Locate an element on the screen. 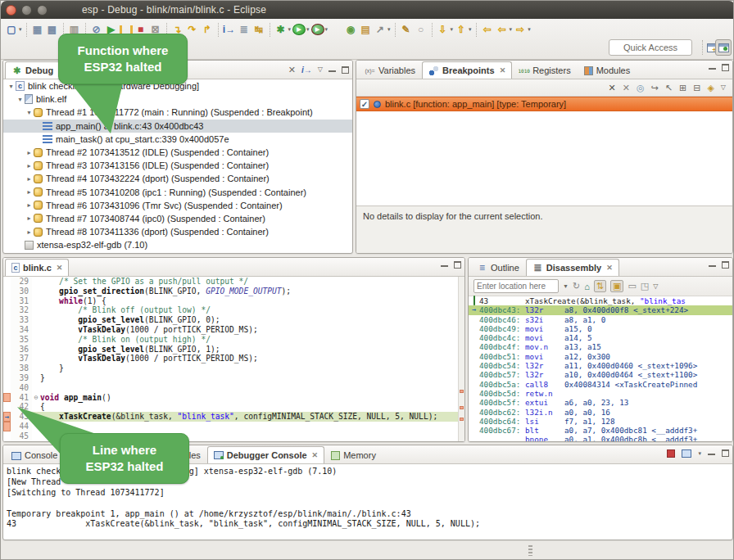 This screenshot has width=734, height=560. home-icon: ⌂ is located at coordinates (587, 287).